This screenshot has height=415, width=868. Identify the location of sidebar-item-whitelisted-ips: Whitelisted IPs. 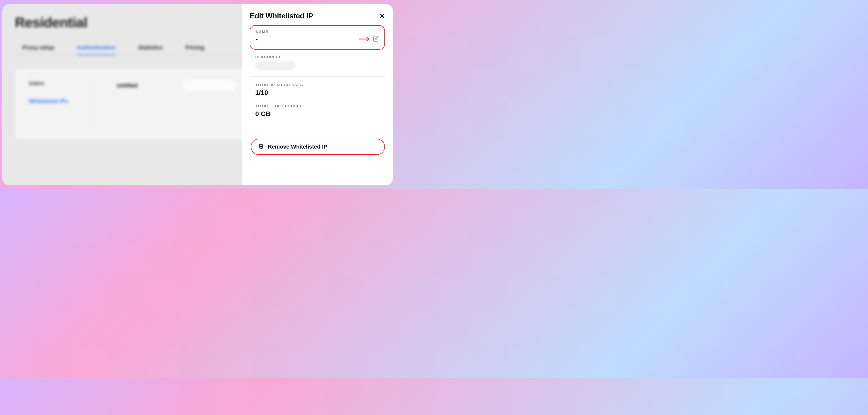
(51, 101).